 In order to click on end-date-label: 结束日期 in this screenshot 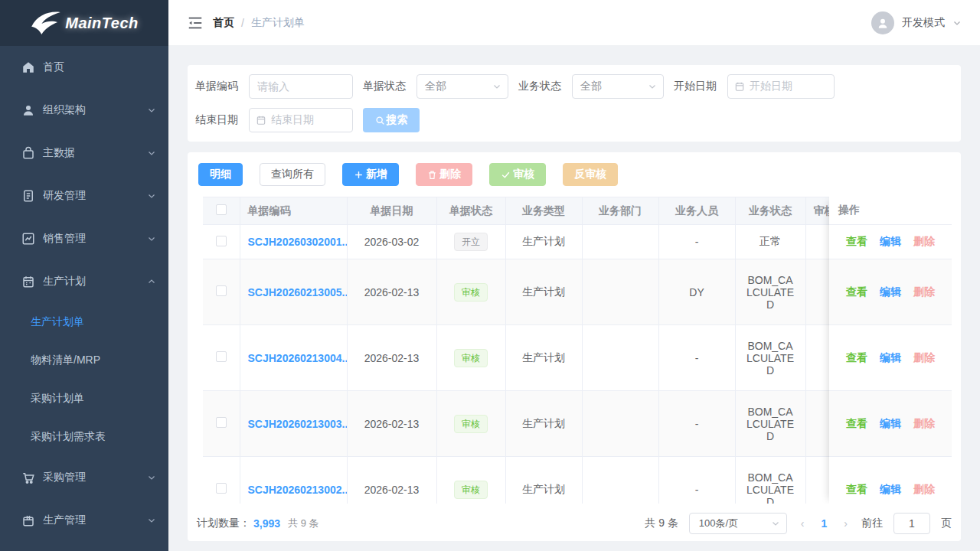, I will do `click(218, 120)`.